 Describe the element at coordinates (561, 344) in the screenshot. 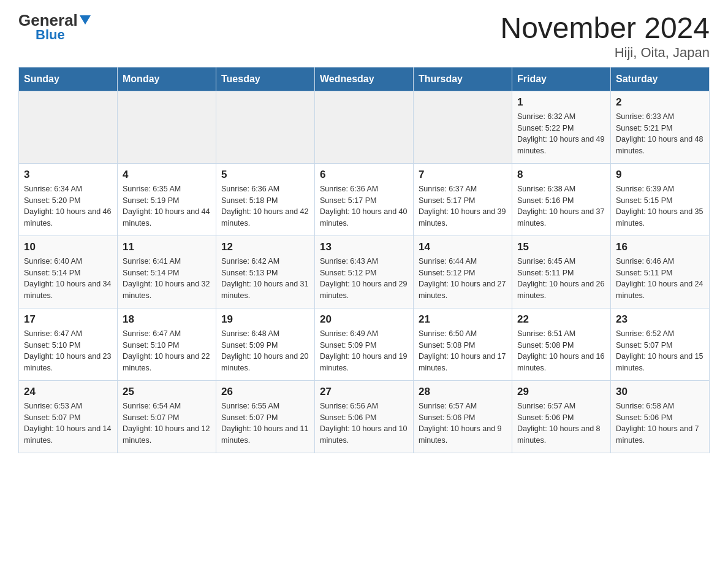

I see `calendar-day-cell: 22Sunrise: 6:51 AMSunset: 5:08 PMDayligh…` at that location.